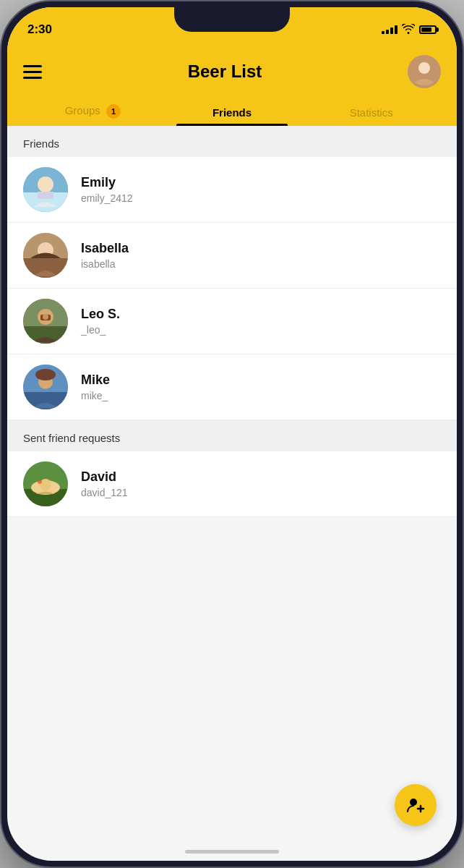  Describe the element at coordinates (371, 113) in the screenshot. I see `tab-statistics: Statistics` at that location.